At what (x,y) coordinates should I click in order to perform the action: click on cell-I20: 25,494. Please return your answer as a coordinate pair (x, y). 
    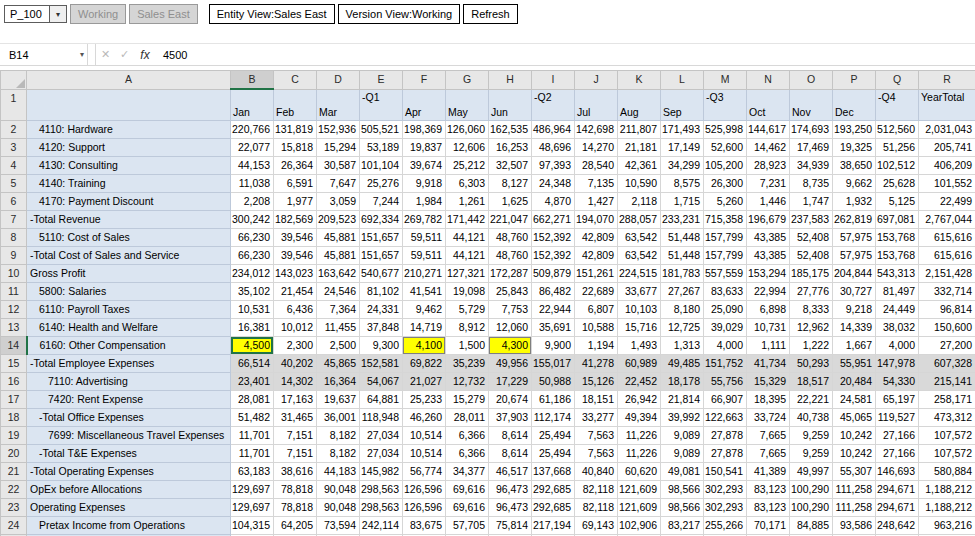
    Looking at the image, I should click on (554, 454).